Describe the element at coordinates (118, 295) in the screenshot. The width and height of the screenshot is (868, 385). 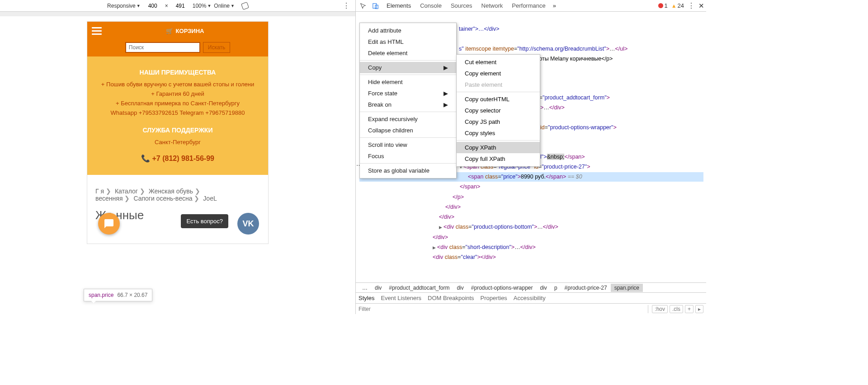
I see `element-tooltip: span.price 66.7 × 20.67` at that location.